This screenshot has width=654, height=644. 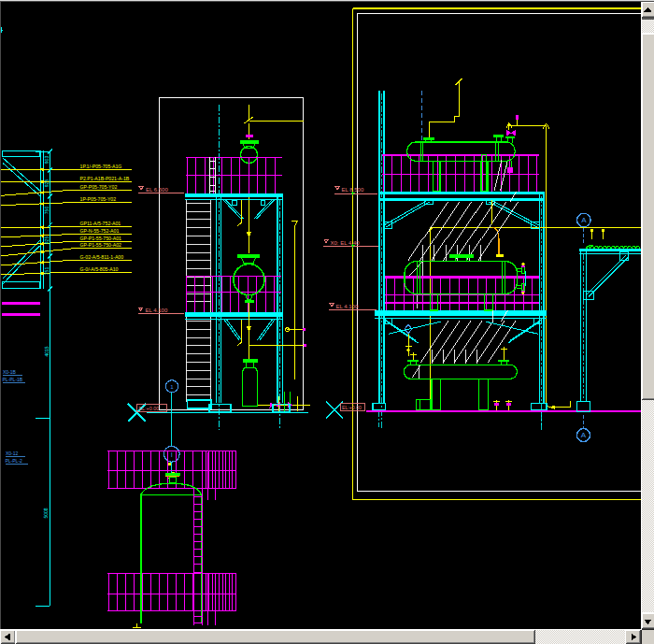 I want to click on svg-text: X0: EL 4.40, so click(x=346, y=243).